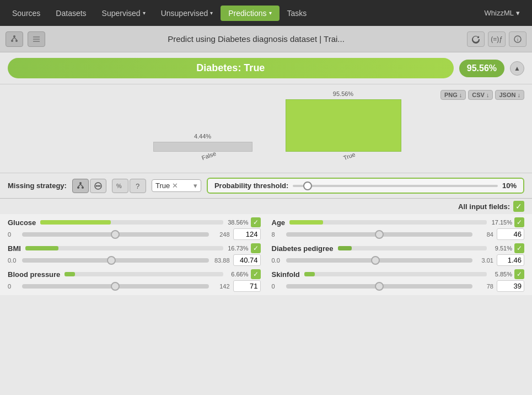 The height and width of the screenshot is (395, 532). Describe the element at coordinates (518, 40) in the screenshot. I see `svg-text: i` at that location.